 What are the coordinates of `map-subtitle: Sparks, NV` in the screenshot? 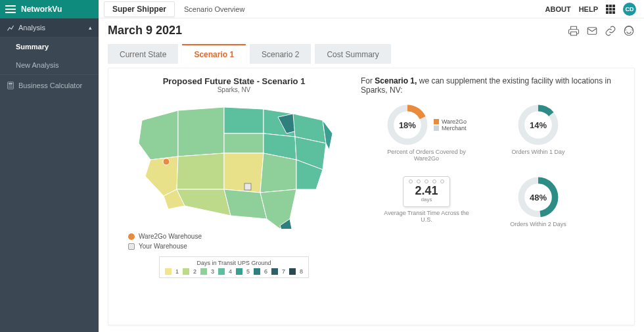 It's located at (234, 89).